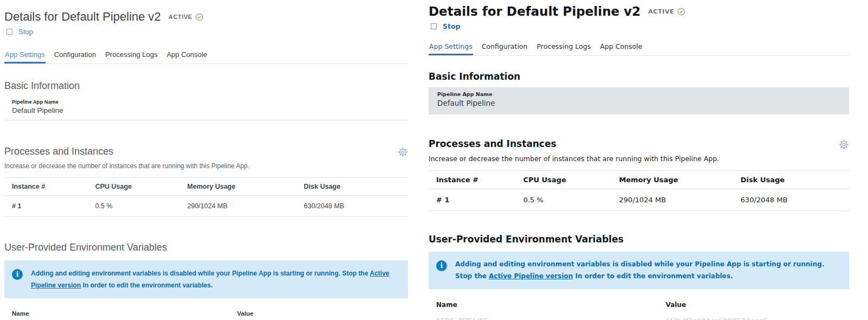 The image size is (868, 320). Describe the element at coordinates (531, 276) in the screenshot. I see `active-pipeline-version-link: Active Pipeline version` at that location.